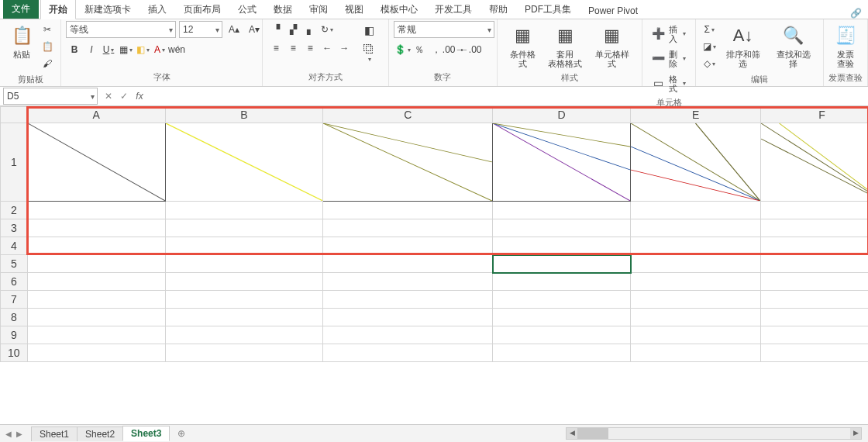  I want to click on cell-A5, so click(96, 264).